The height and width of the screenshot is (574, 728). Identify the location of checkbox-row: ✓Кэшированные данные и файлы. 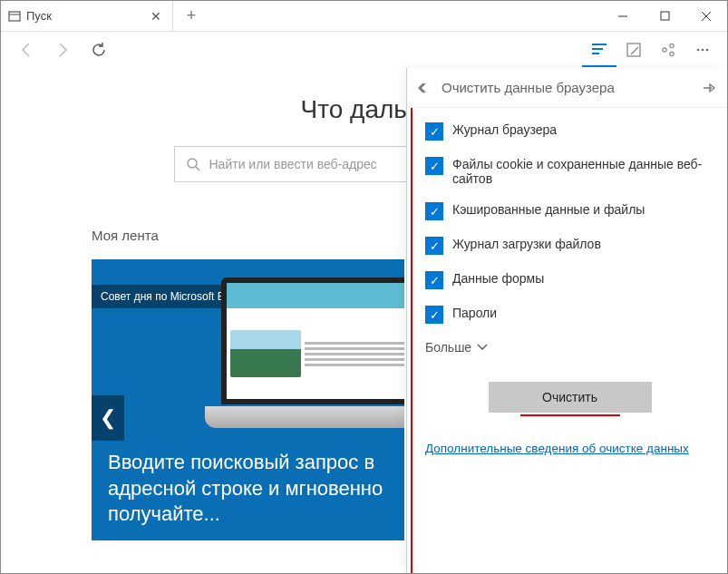
(569, 211).